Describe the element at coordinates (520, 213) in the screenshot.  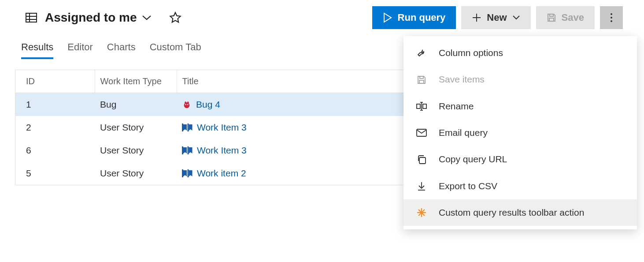
I see `menu-custom-action: Custom query results toolbar action` at that location.